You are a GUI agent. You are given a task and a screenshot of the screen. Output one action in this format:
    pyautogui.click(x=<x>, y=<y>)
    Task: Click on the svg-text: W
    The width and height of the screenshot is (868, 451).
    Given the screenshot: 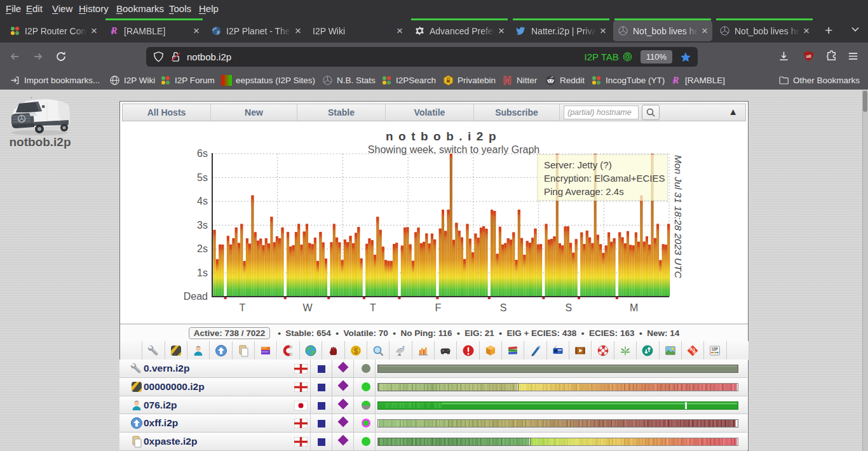 What is the action you would take?
    pyautogui.click(x=308, y=307)
    